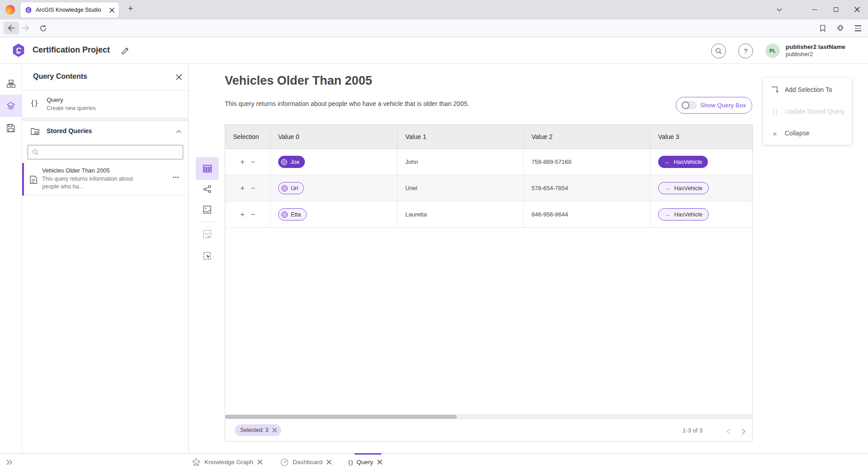 The image size is (868, 470). I want to click on table-footer: Selected: 3 1-3 of 3, so click(489, 430).